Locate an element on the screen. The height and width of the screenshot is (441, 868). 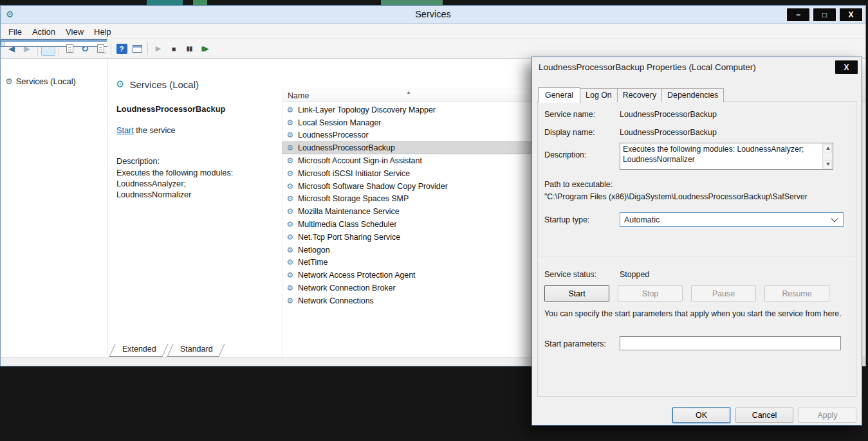
tab-standard: Standard is located at coordinates (196, 350).